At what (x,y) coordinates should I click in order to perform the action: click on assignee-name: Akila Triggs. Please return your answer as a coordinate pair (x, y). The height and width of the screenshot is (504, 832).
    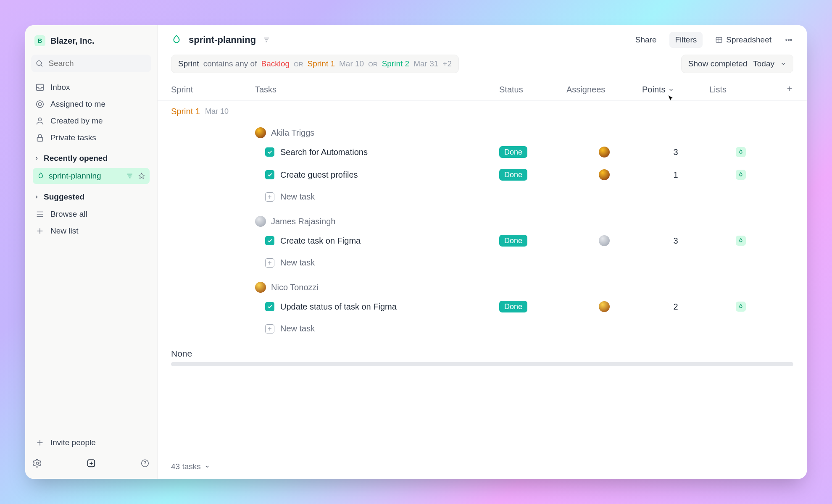
    Looking at the image, I should click on (292, 133).